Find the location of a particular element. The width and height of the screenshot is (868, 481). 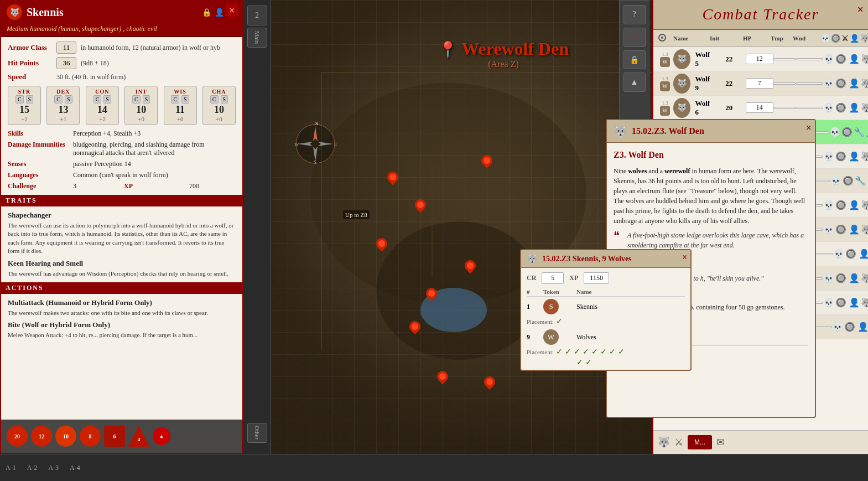

map-title-main: 📍 Werewolf Den is located at coordinates (503, 49).